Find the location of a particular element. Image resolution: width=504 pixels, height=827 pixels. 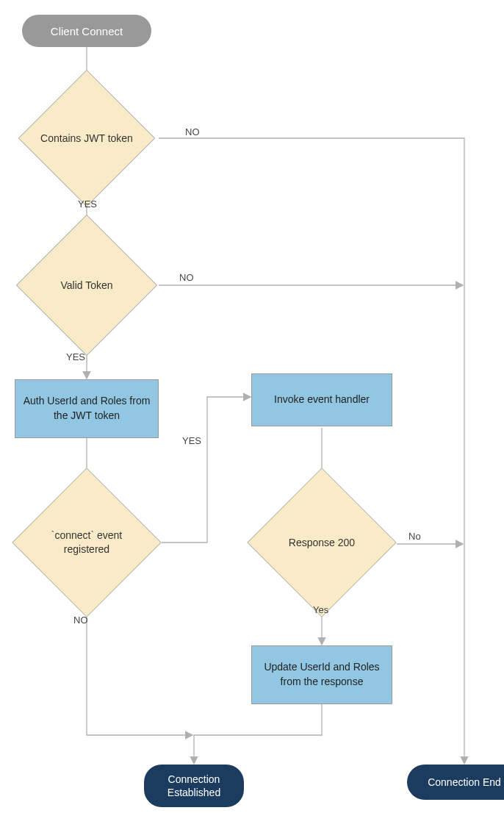

end-connection-end-label: Connection End is located at coordinates (464, 782).